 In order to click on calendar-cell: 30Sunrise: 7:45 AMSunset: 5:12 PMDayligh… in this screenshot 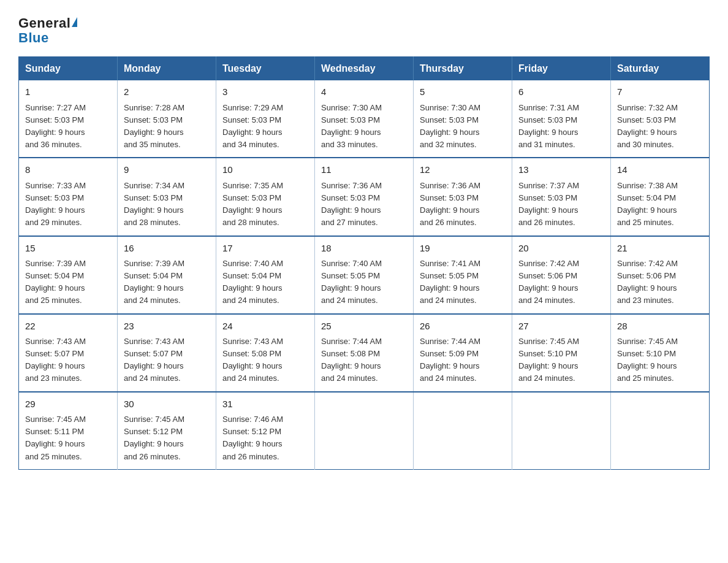, I will do `click(167, 431)`.